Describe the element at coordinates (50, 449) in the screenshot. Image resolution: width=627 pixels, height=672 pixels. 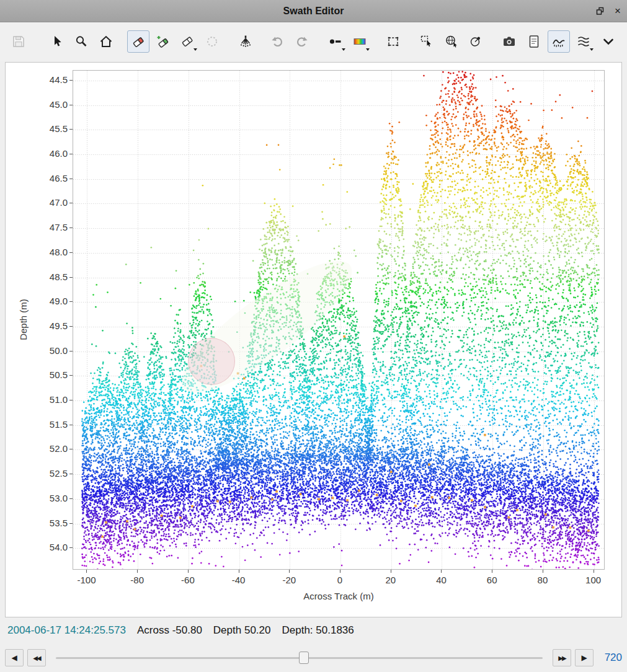
I see `y-tick-label: 52.0` at that location.